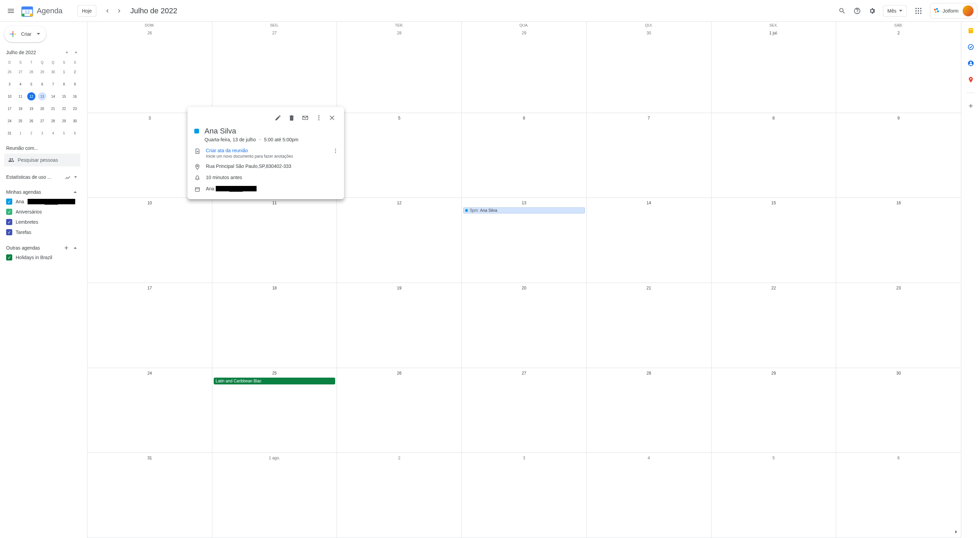 This screenshot has height=538, width=980. Describe the element at coordinates (10, 109) in the screenshot. I see `mini-day-cell: 17` at that location.